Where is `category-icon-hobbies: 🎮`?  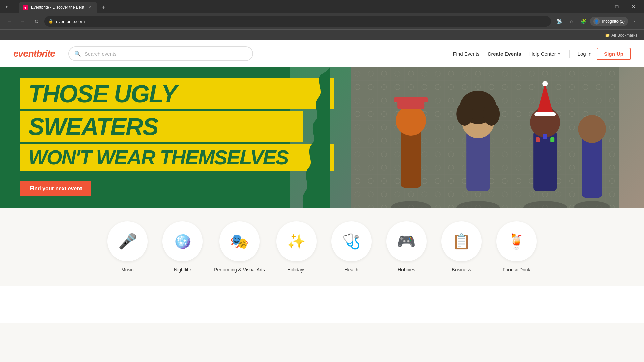 category-icon-hobbies: 🎮 is located at coordinates (407, 241).